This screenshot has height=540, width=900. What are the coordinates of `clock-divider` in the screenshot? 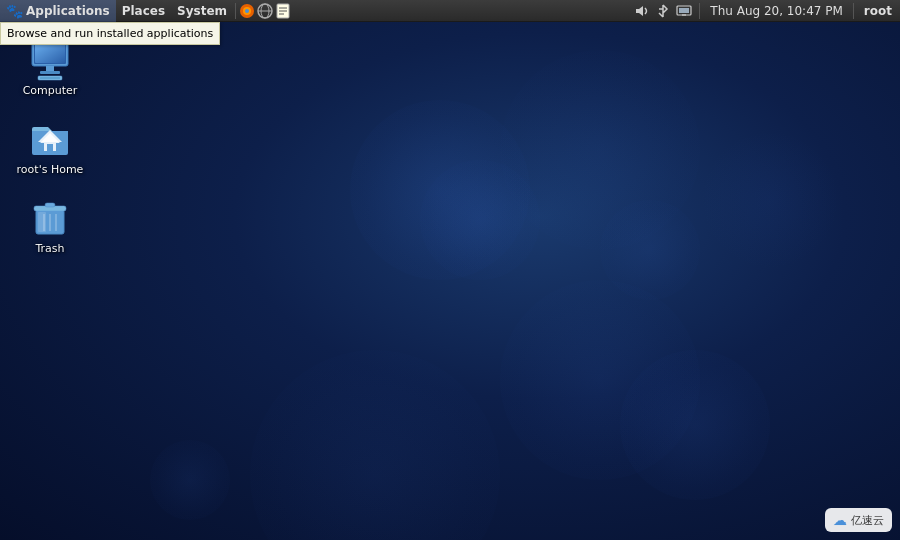 It's located at (854, 11).